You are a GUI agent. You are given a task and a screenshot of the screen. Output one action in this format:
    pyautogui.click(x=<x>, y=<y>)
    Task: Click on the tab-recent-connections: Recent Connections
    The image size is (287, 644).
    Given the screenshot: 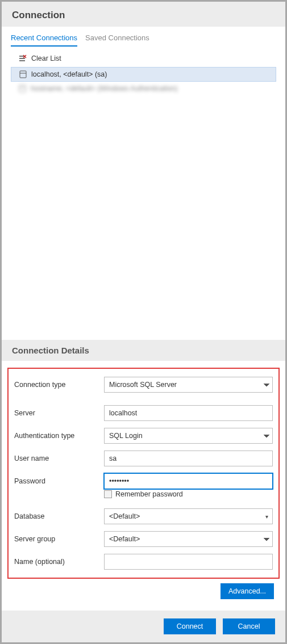 What is the action you would take?
    pyautogui.click(x=44, y=39)
    